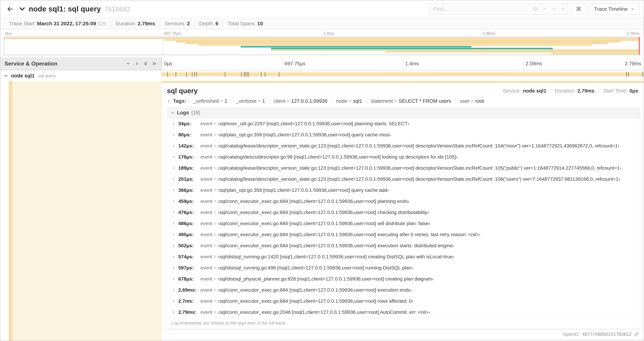 Image resolution: width=644 pixels, height=341 pixels. I want to click on log-value: ‹sql/exec_util.go:2297 [nsql1,client=127…, so click(314, 124).